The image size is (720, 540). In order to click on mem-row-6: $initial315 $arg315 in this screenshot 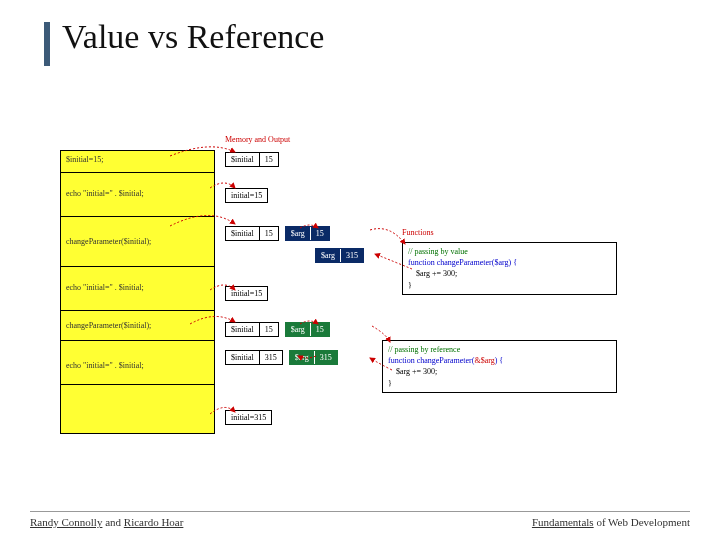, I will do `click(282, 358)`.